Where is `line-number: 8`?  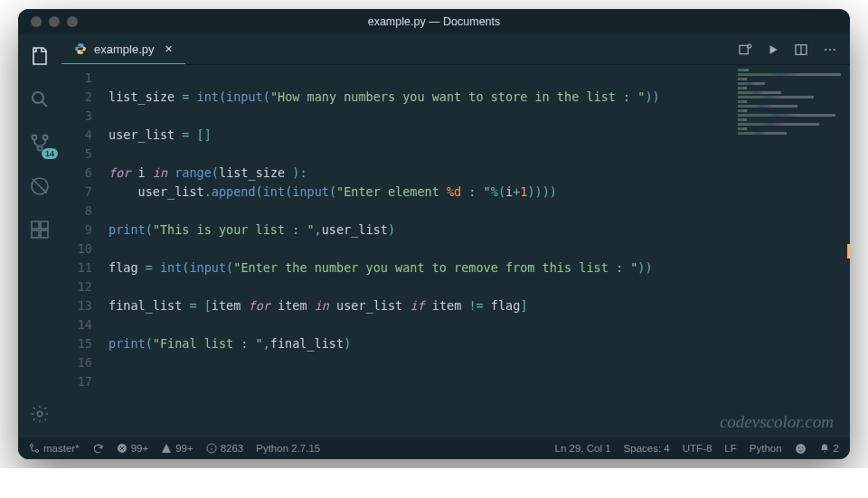
line-number: 8 is located at coordinates (77, 211).